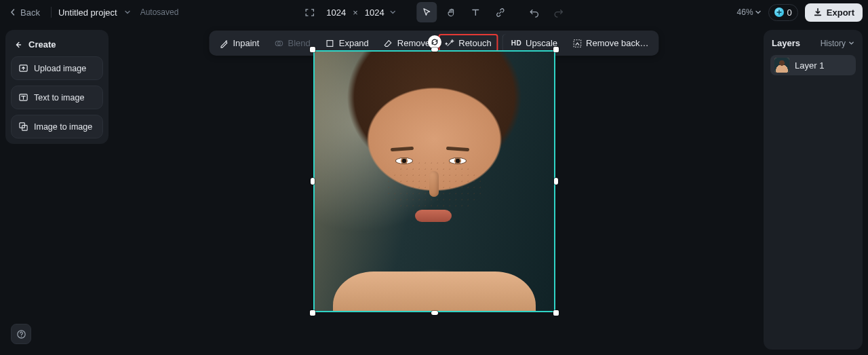 Image resolution: width=868 pixels, height=355 pixels. What do you see at coordinates (813, 190) in the screenshot?
I see `right-panel: Layers History Layer 1` at bounding box center [813, 190].